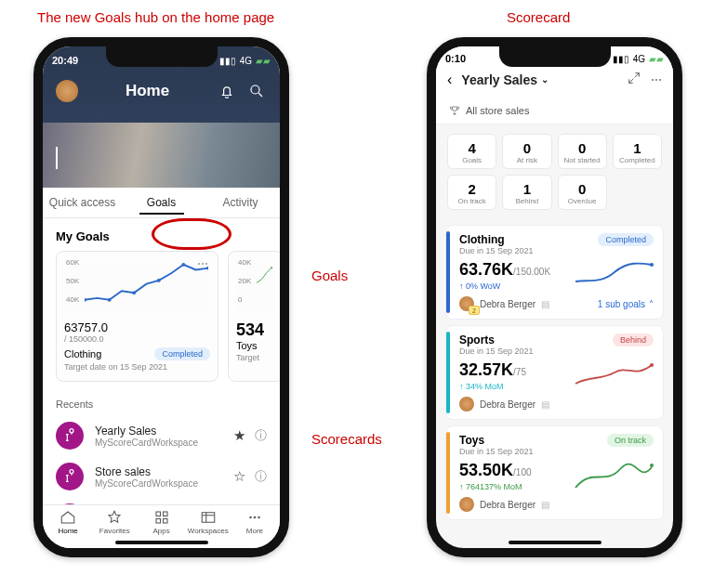 Image resolution: width=714 pixels, height=588 pixels. Describe the element at coordinates (162, 155) in the screenshot. I see `hero-banner` at that location.